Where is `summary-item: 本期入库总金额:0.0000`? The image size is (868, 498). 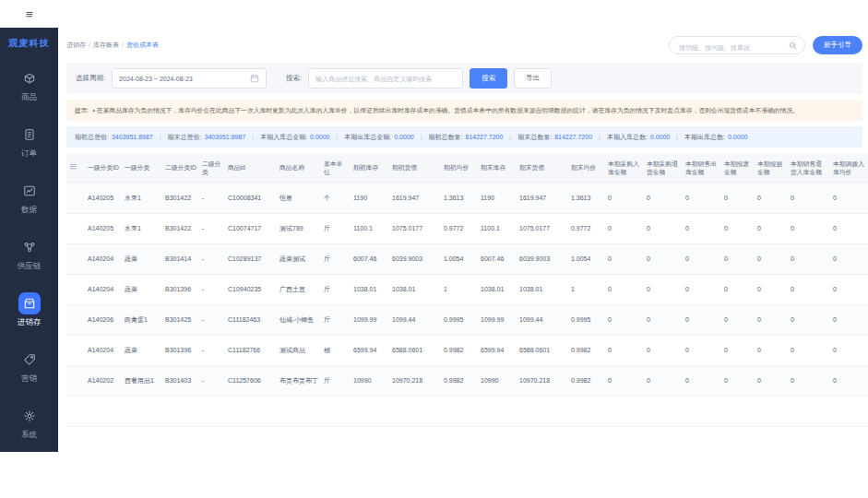
summary-item: 本期入库总金额:0.0000 is located at coordinates (295, 137).